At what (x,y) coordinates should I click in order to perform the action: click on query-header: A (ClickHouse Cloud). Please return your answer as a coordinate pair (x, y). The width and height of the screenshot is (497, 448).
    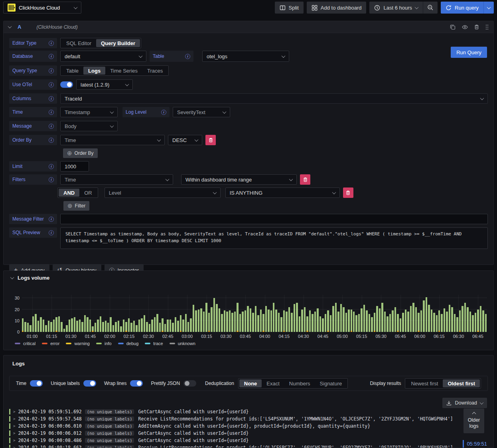
    Looking at the image, I should click on (248, 27).